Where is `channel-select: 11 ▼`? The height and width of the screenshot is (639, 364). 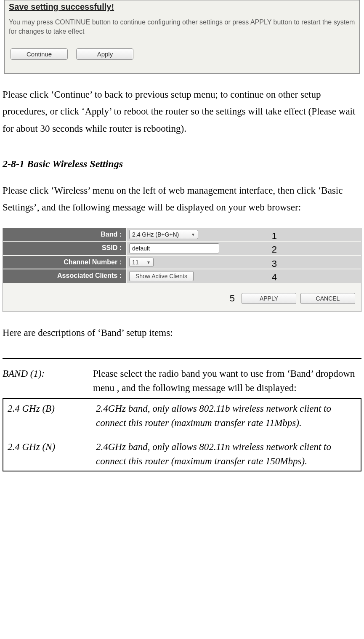 channel-select: 11 ▼ is located at coordinates (141, 262).